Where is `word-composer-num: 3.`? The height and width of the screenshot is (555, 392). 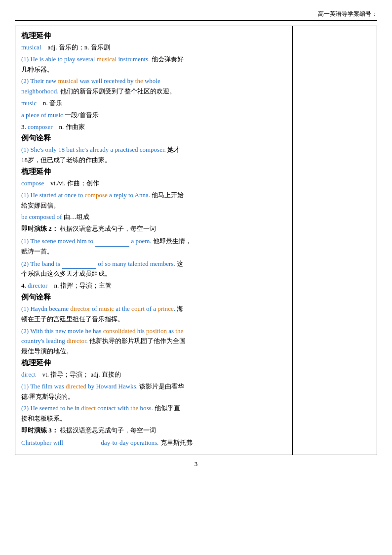
word-composer-num: 3. is located at coordinates (25, 127).